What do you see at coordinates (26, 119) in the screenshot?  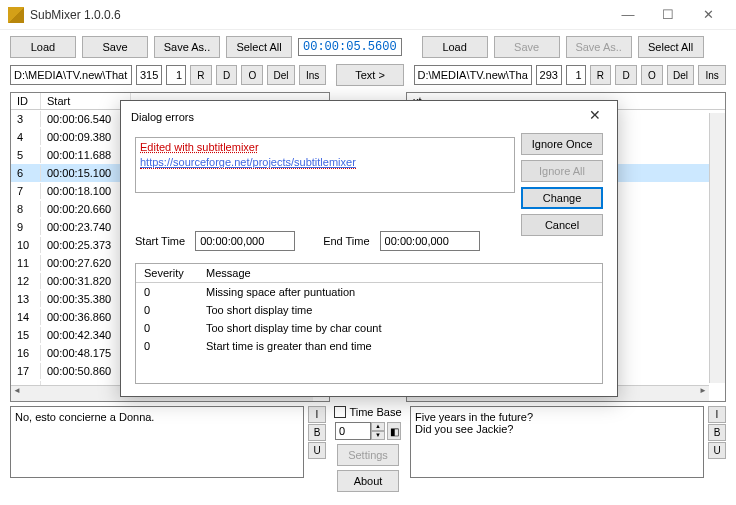 I see `row-id: 3` at bounding box center [26, 119].